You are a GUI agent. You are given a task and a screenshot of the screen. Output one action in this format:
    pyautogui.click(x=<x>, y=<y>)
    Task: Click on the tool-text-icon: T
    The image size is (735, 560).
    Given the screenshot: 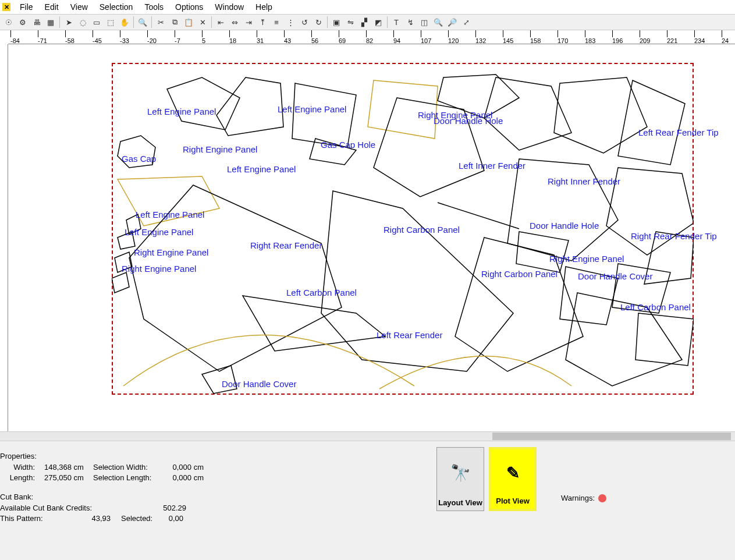 What is the action you would take?
    pyautogui.click(x=396, y=22)
    